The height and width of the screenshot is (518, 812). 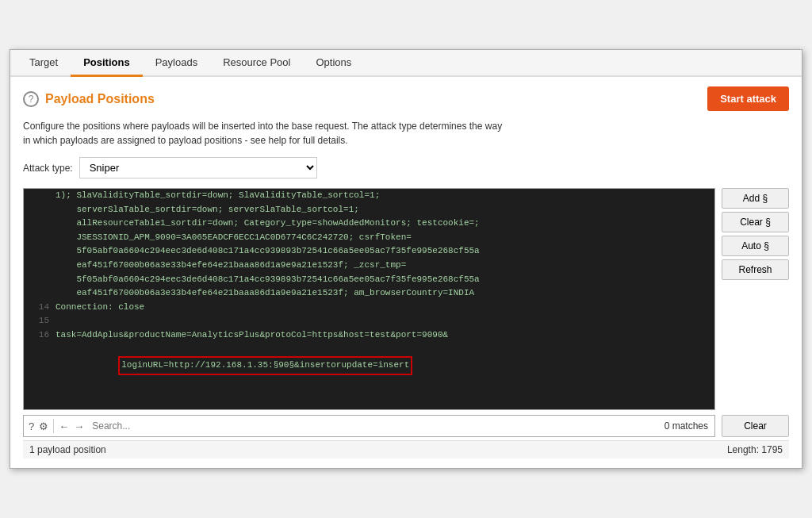 What do you see at coordinates (755, 299) in the screenshot?
I see `sidebar-buttons: Add § Clear § Auto § Refresh` at bounding box center [755, 299].